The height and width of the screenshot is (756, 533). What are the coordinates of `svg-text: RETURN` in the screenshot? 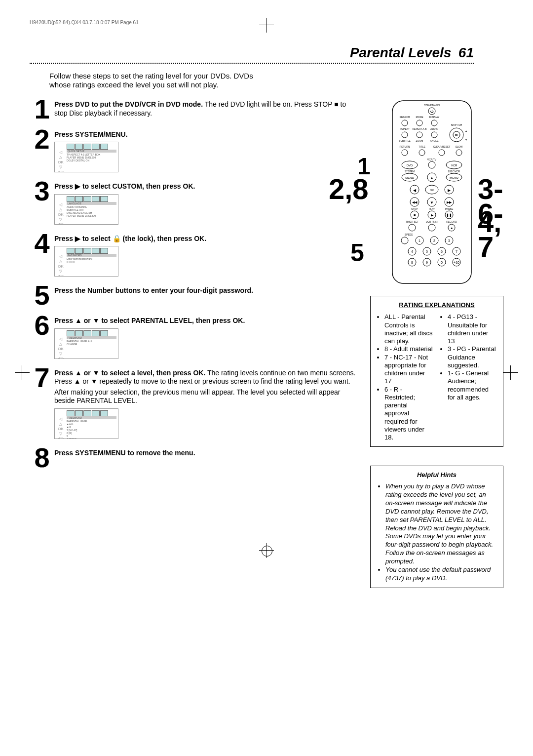 It's located at (405, 147).